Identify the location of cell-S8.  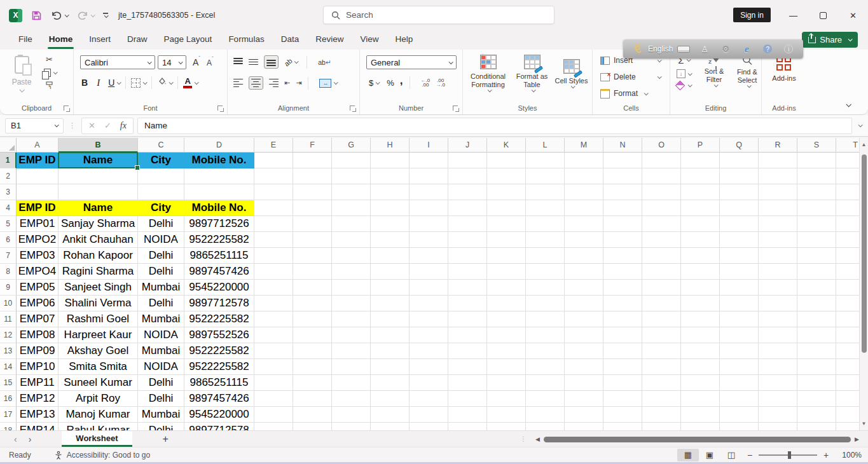
(816, 272).